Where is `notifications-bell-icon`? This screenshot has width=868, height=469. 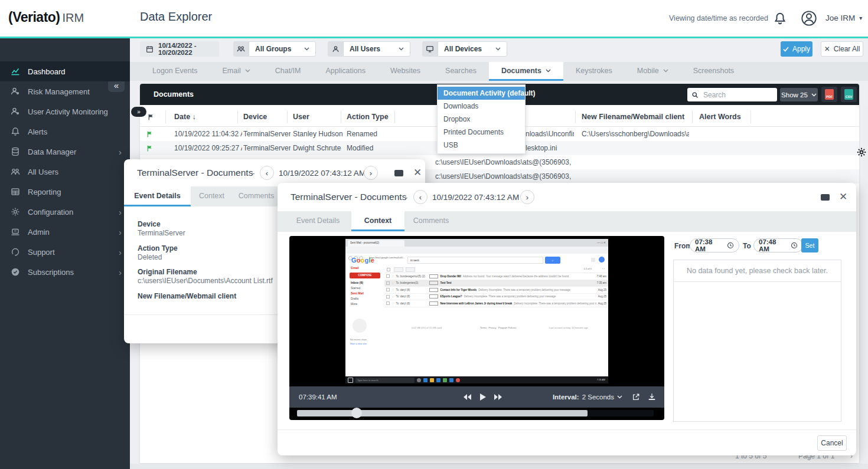 notifications-bell-icon is located at coordinates (780, 18).